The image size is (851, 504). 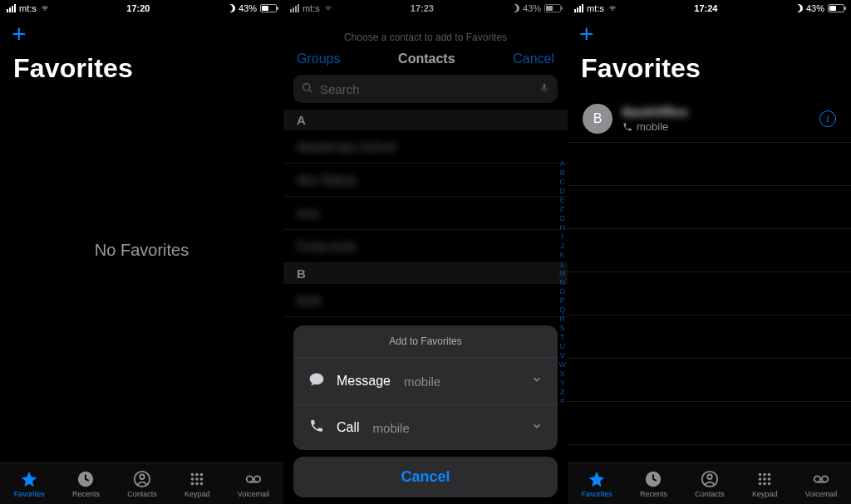 I want to click on clock: 17:20, so click(x=138, y=8).